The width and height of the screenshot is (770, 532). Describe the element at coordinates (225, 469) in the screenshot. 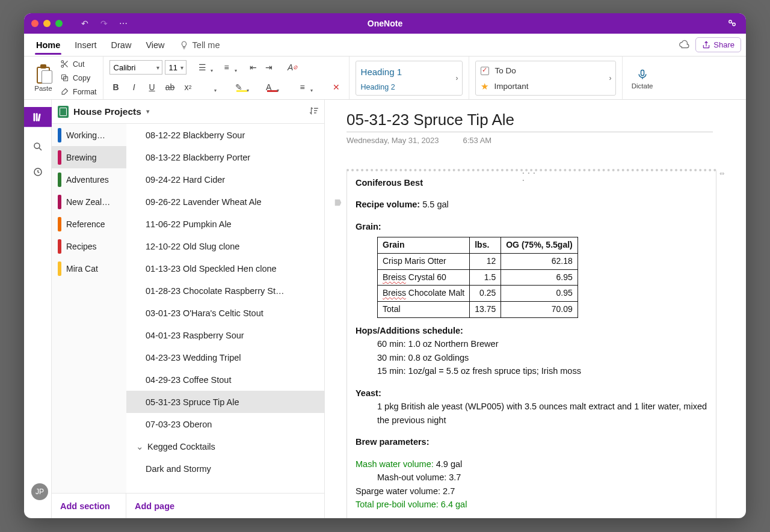

I see `page-item: Dark and Stormy` at that location.